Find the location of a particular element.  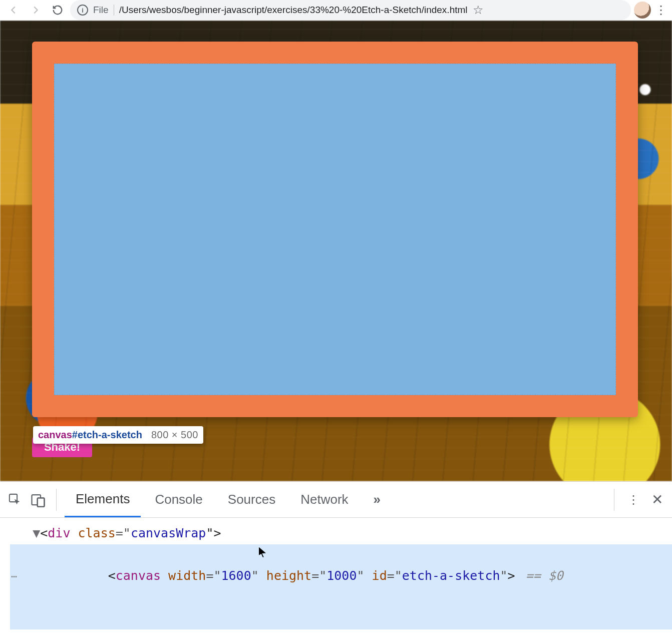

dom-line-buttons: ▶<div class="buttons">…</div> is located at coordinates (341, 631).